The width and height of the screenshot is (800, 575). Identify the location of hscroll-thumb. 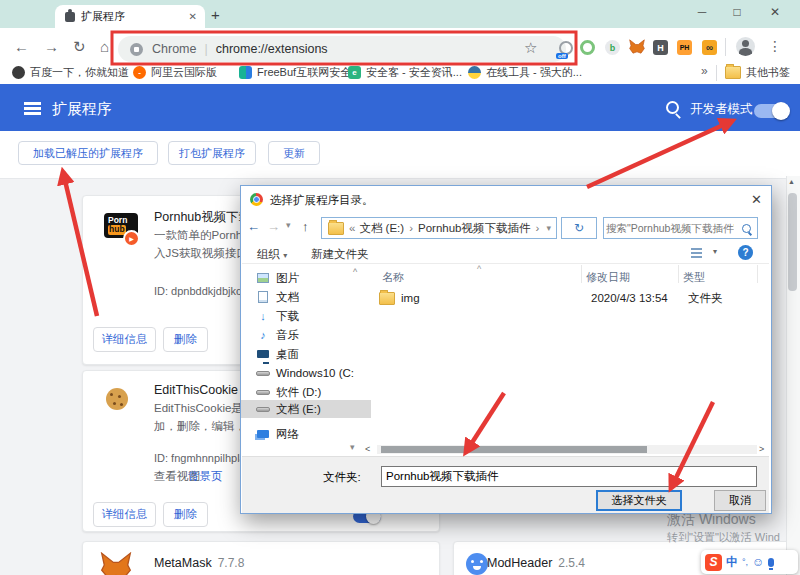
(514, 450).